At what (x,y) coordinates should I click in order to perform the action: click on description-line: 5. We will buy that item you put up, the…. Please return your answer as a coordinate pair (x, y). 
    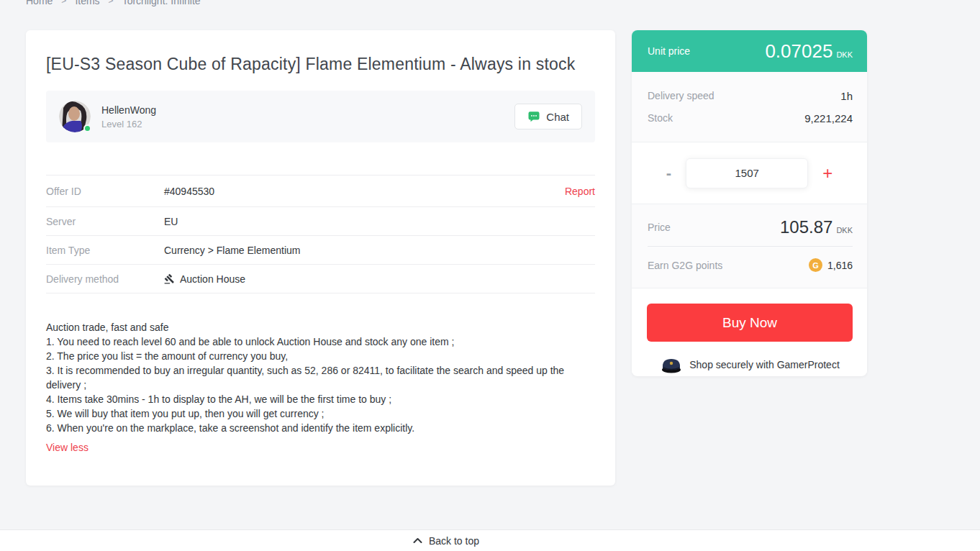
    Looking at the image, I should click on (321, 414).